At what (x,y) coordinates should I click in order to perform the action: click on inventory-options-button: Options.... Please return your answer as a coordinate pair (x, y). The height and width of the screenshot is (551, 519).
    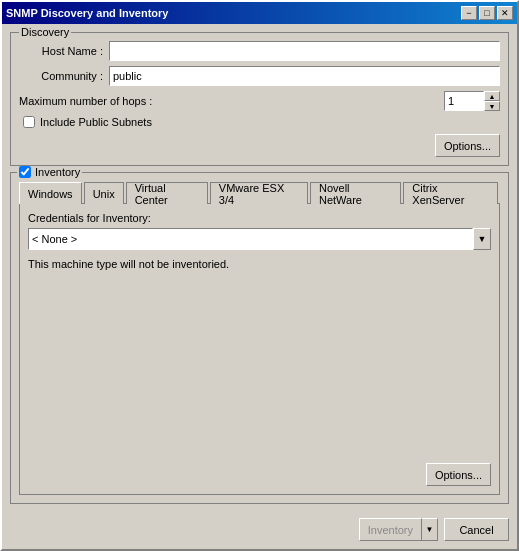
    Looking at the image, I should click on (458, 474).